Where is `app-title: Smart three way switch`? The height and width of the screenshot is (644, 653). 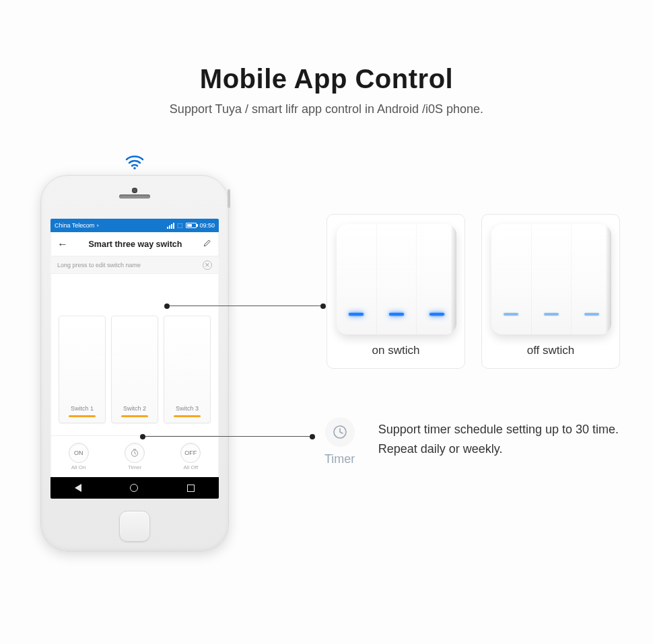
app-title: Smart three way switch is located at coordinates (136, 244).